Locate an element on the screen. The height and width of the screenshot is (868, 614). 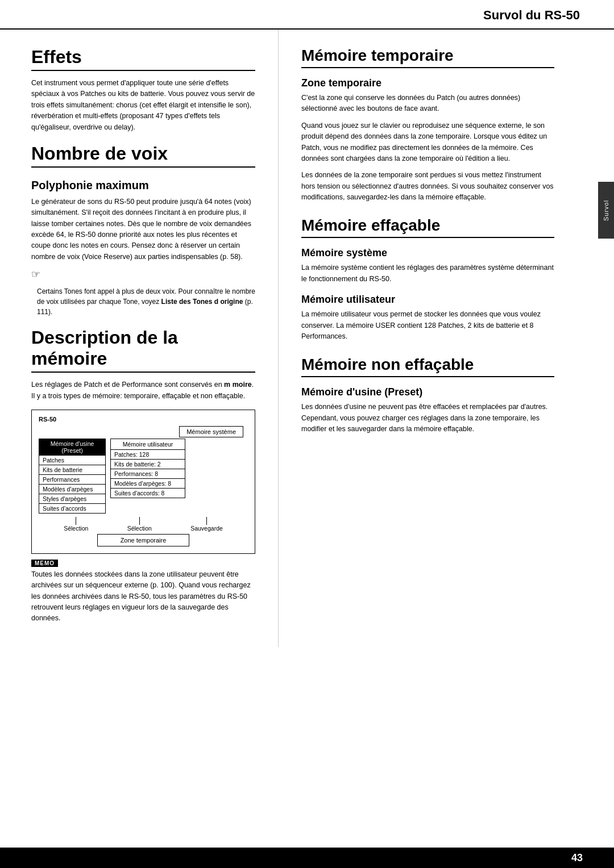
user-column: Mémoire utilisateur Patches: 128 Kits de… is located at coordinates (148, 468).